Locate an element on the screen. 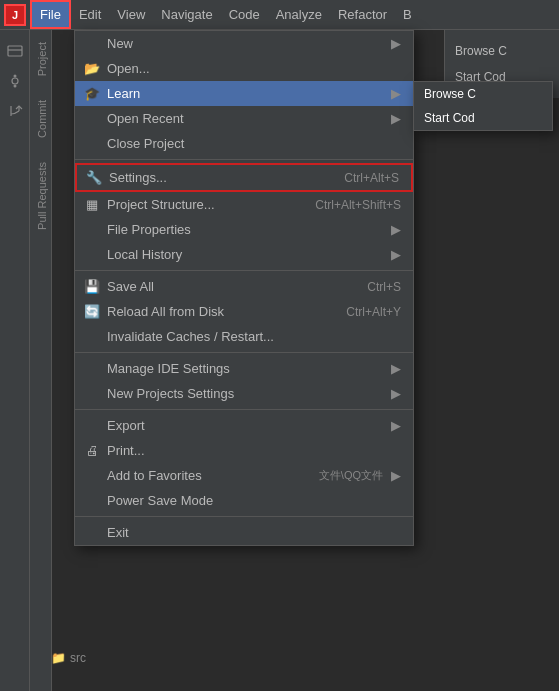  menu-file: File is located at coordinates (50, 14).